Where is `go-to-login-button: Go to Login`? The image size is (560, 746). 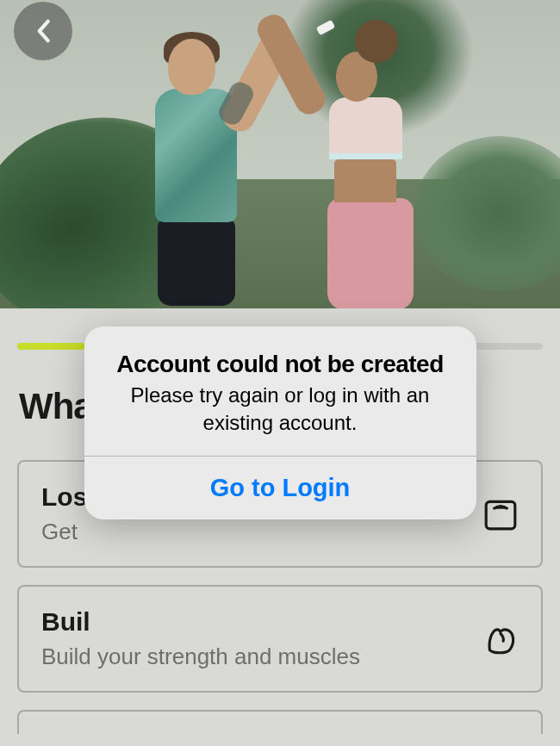 go-to-login-button: Go to Login is located at coordinates (281, 488).